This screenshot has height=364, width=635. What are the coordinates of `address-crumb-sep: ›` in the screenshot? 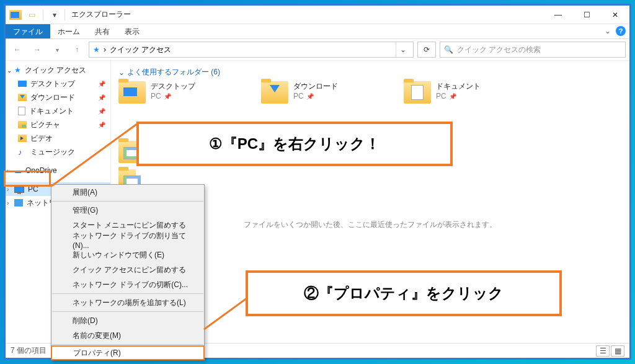 It's located at (105, 50).